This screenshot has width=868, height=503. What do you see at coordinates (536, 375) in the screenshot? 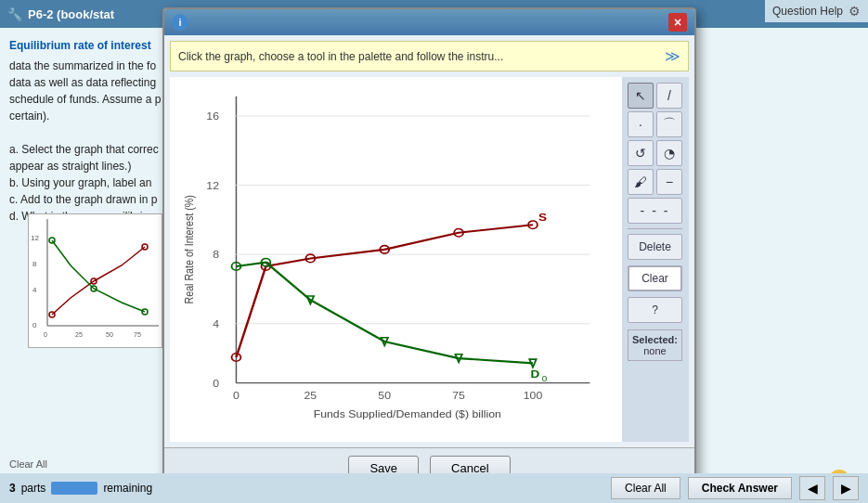
I see `svg-text: D` at bounding box center [536, 375].